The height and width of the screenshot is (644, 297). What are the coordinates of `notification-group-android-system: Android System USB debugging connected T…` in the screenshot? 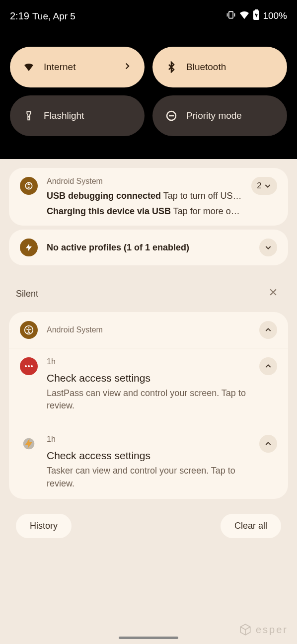 It's located at (148, 197).